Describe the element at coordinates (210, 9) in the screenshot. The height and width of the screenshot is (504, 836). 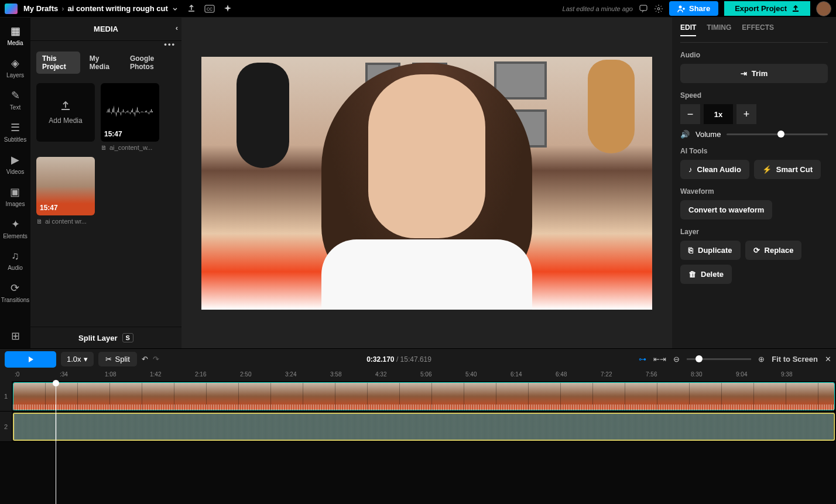
I see `svg-text: CC` at that location.